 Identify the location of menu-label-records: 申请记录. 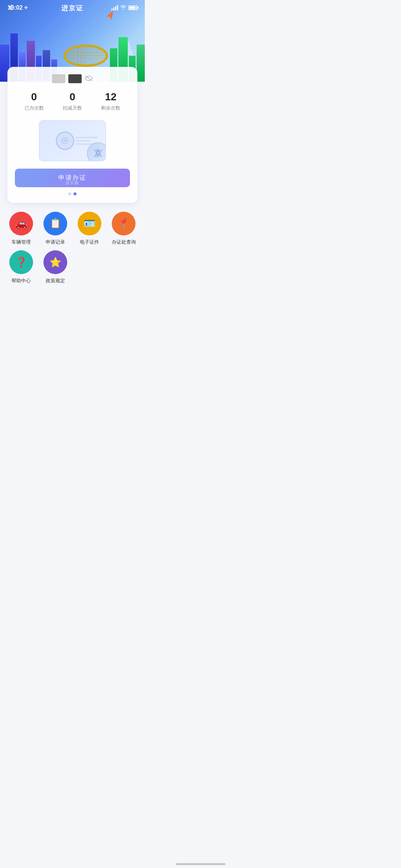
(55, 242).